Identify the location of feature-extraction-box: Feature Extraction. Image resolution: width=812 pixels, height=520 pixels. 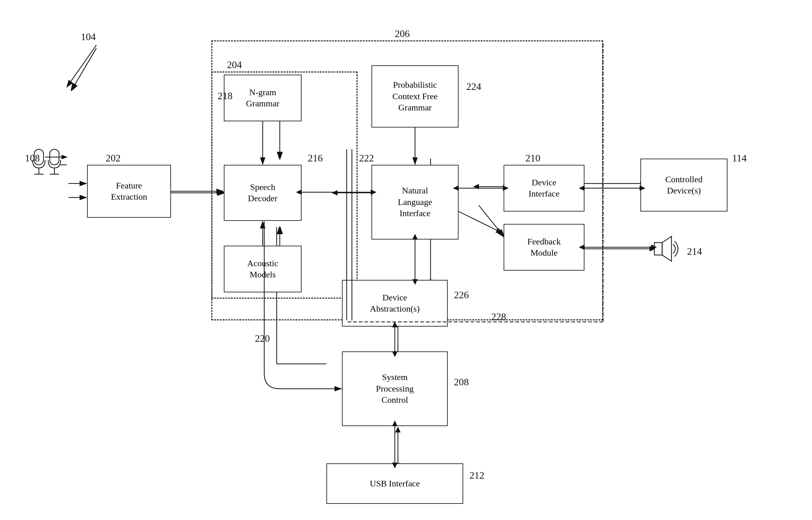
(129, 191).